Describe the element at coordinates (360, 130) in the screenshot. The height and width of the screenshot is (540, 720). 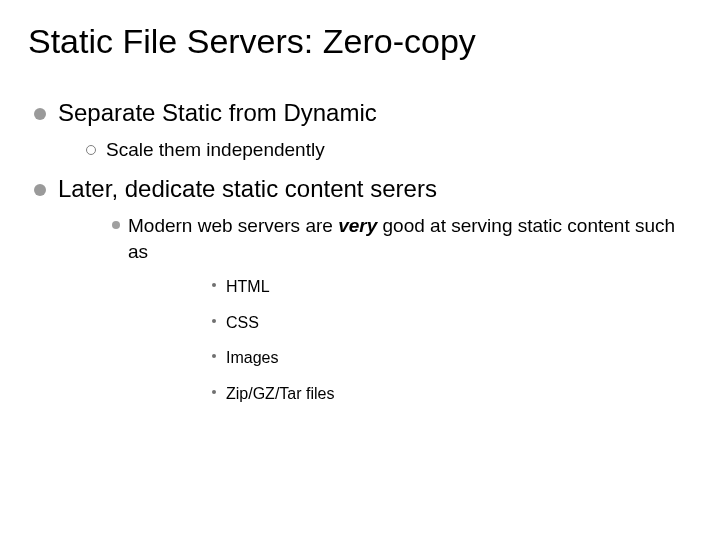
I see `list-item: Separate Static from Dynamic Scale them …` at that location.